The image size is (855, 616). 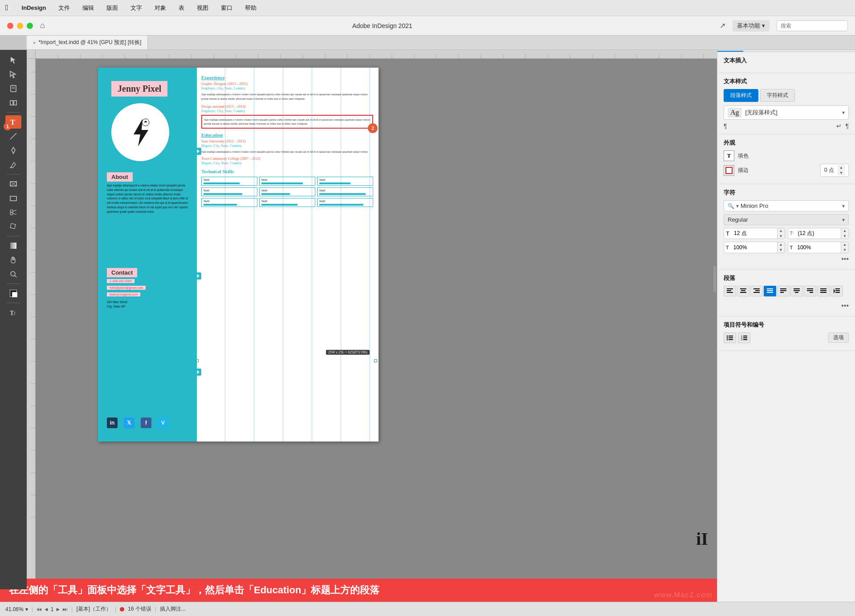 I want to click on paragraph-style-button: 段落样式, so click(x=741, y=95).